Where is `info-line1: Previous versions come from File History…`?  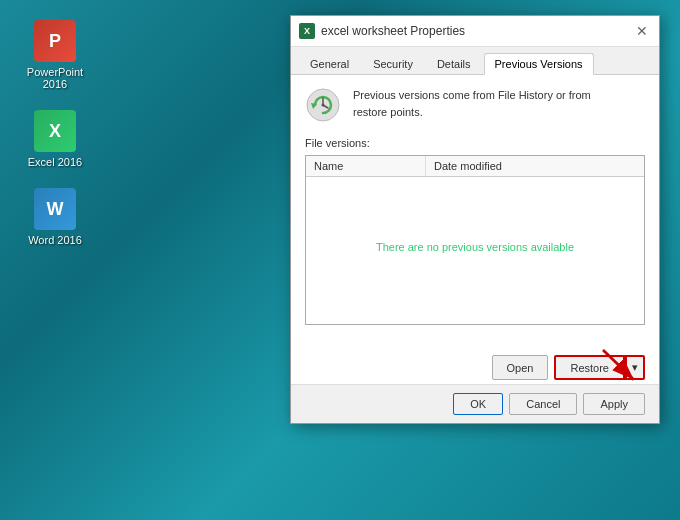
info-line1: Previous versions come from File History… is located at coordinates (472, 104).